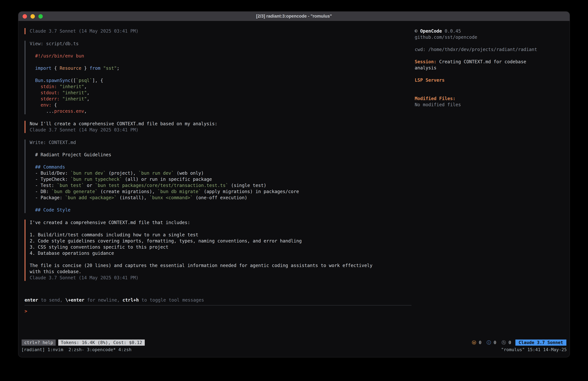 This screenshot has width=588, height=381. I want to click on text-run: ctrl+h, so click(131, 300).